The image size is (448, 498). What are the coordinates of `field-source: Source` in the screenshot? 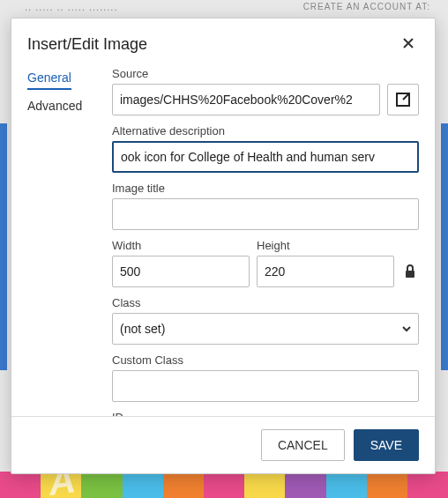 It's located at (265, 92).